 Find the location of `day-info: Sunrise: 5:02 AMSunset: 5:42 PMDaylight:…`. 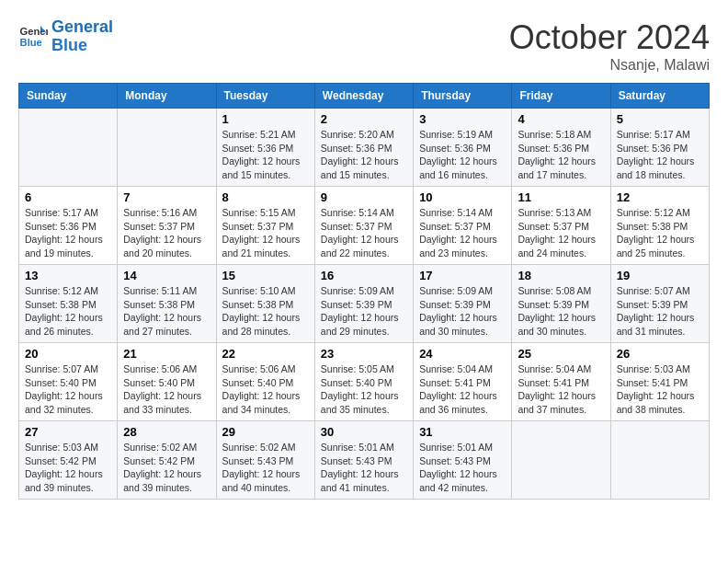

day-info: Sunrise: 5:02 AMSunset: 5:42 PMDaylight:… is located at coordinates (166, 467).